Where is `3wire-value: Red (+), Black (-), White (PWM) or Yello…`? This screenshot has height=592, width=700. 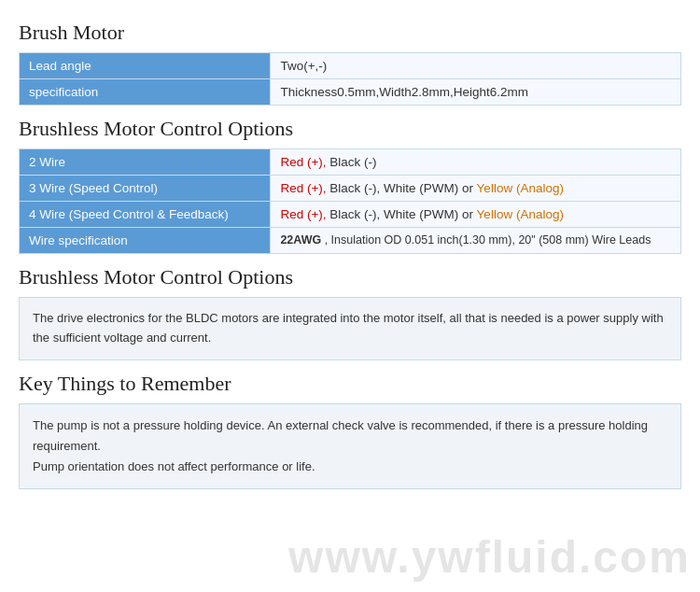
3wire-value: Red (+), Black (-), White (PWM) or Yello… is located at coordinates (476, 189).